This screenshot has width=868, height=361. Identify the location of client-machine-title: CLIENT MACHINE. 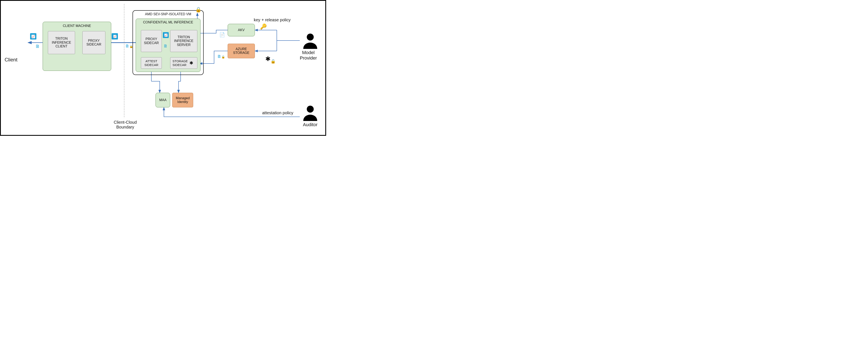
(77, 26).